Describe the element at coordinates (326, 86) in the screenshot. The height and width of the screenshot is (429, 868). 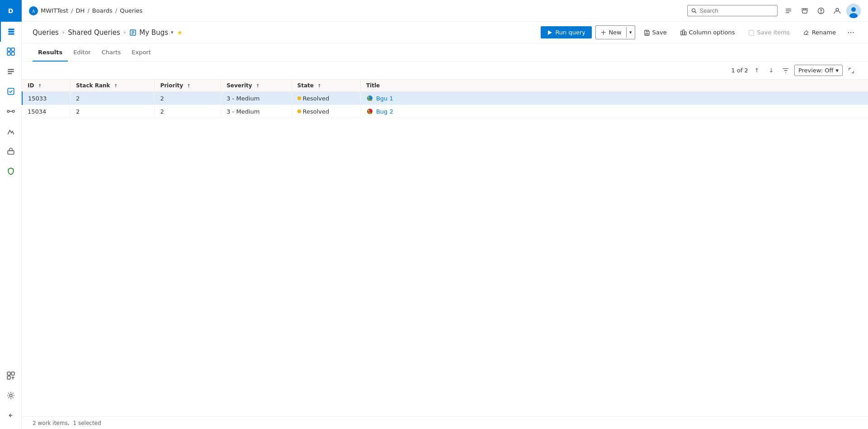
I see `col-state: State ↑` at that location.